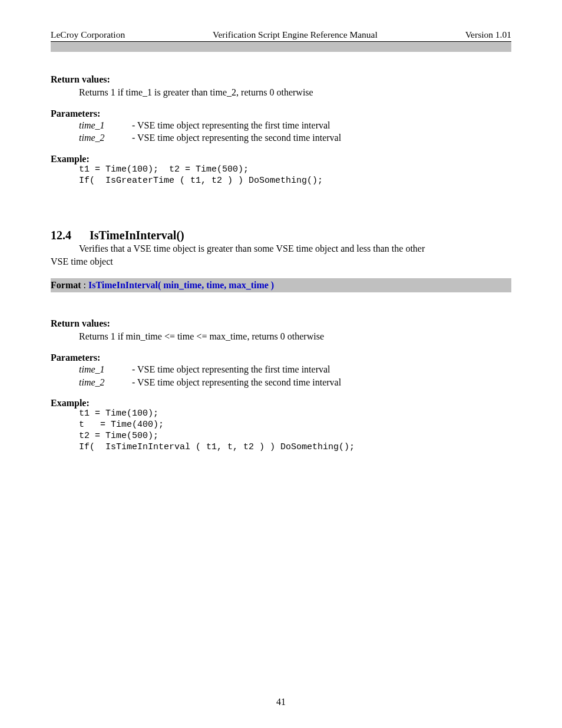 This screenshot has height=728, width=562. Describe the element at coordinates (181, 285) in the screenshot. I see `format-signature: IsTimeInInterval( min_time, time, max_ti…` at that location.